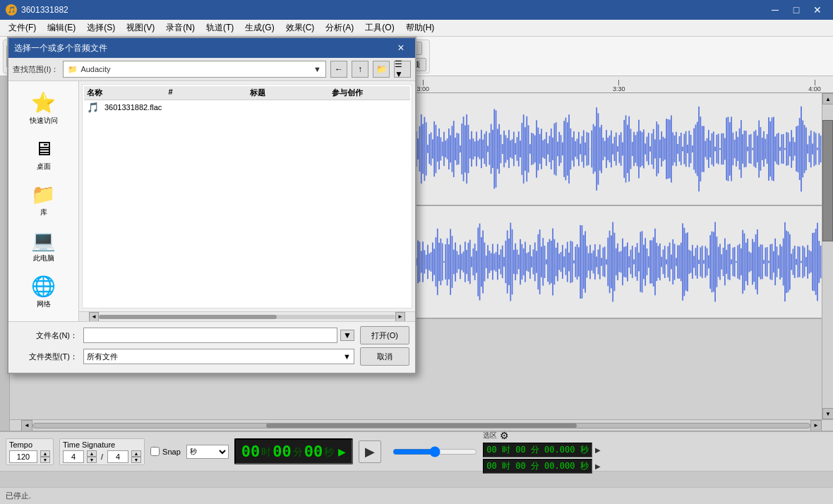 This screenshot has width=833, height=504. I want to click on nav-quick-access-label: 快速访问, so click(44, 121).